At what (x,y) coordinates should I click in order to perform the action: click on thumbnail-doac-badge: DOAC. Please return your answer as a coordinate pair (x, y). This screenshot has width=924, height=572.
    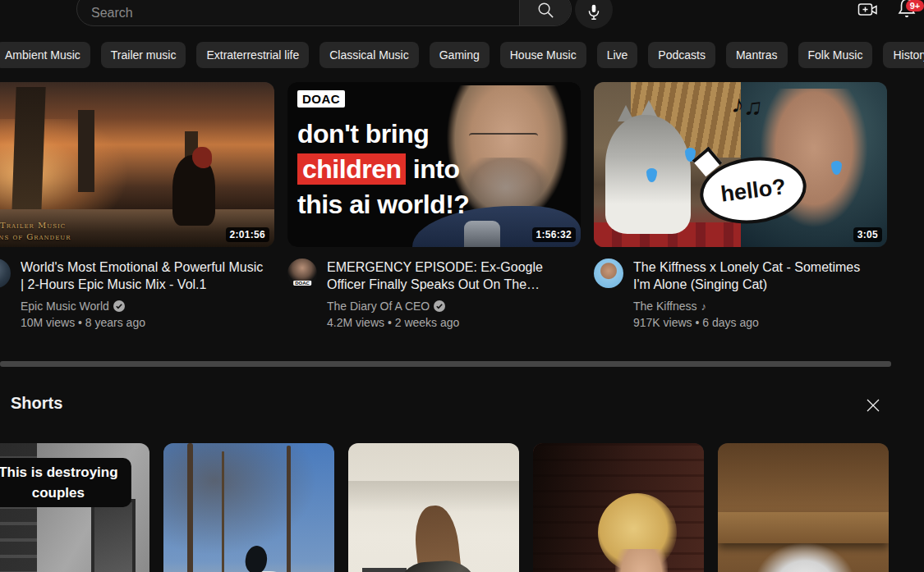
    Looking at the image, I should click on (321, 98).